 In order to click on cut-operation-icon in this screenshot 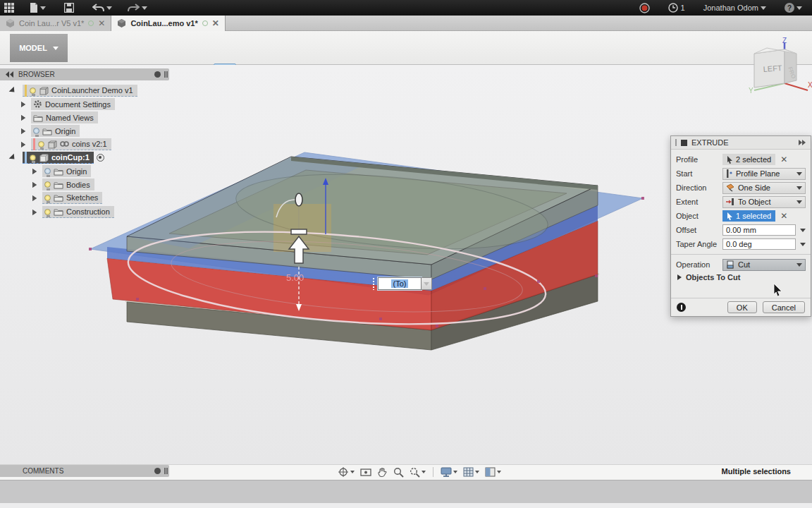, I will do `click(730, 265)`.